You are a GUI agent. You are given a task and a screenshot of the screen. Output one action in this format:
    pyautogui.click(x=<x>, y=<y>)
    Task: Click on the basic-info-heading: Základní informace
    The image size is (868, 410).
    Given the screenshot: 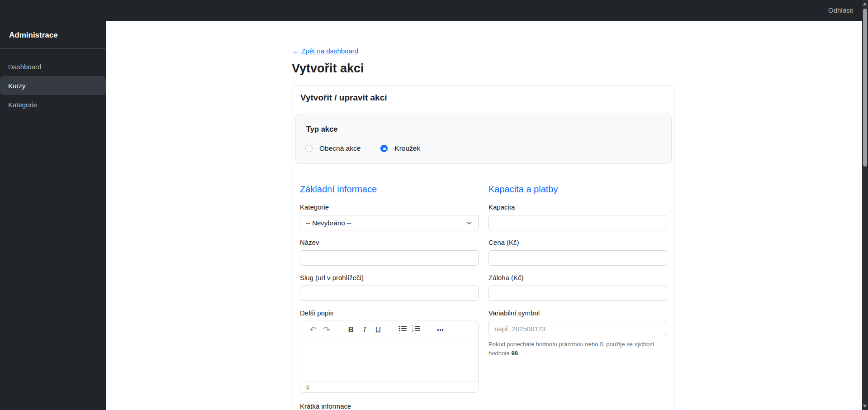 What is the action you would take?
    pyautogui.click(x=389, y=189)
    